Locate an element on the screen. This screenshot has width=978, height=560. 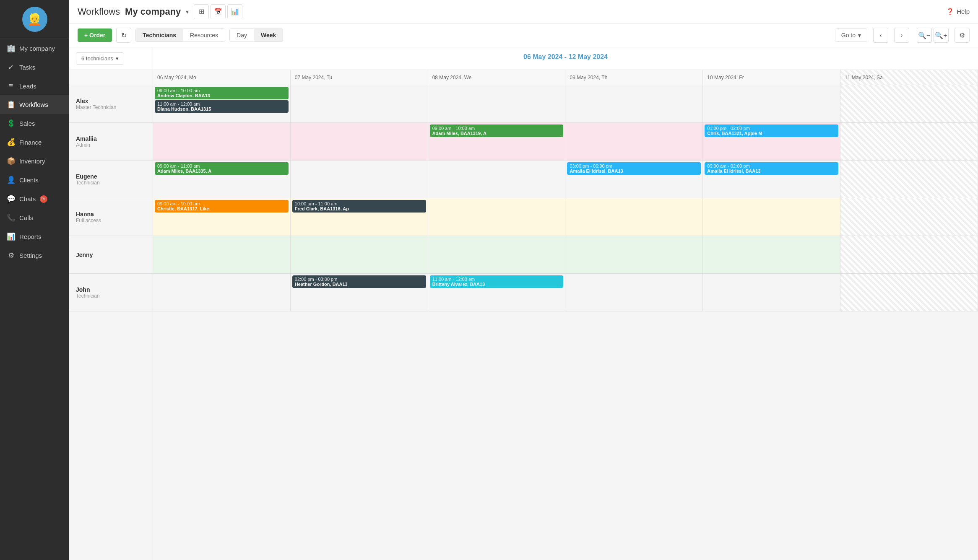
prev-arrow: ‹ is located at coordinates (881, 35).